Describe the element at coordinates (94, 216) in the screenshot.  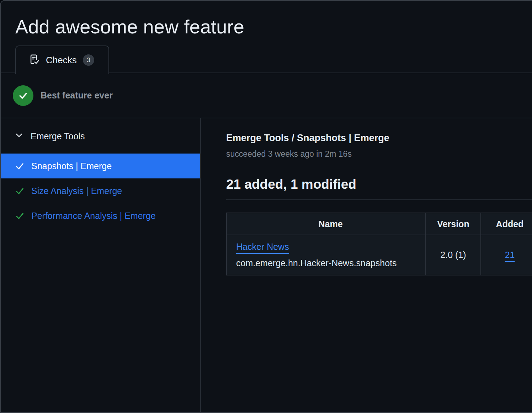
I see `sidebar-item-label: Performance Analysis | Emerge` at that location.